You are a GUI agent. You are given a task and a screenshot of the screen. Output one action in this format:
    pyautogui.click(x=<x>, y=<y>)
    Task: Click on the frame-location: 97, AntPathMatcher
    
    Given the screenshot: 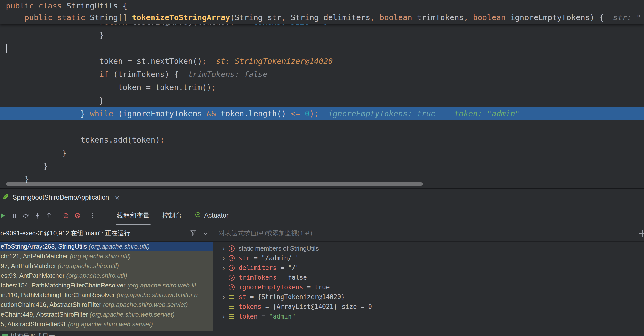 What is the action you would take?
    pyautogui.click(x=30, y=266)
    